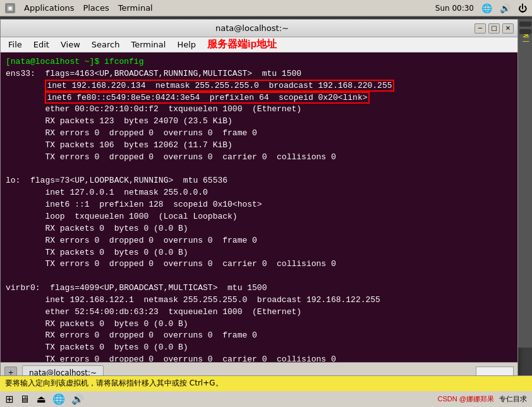 The height and width of the screenshot is (407, 532). Describe the element at coordinates (259, 45) in the screenshot. I see `menu-bar: File Edit View Search Terminal Help 服务器端…` at that location.